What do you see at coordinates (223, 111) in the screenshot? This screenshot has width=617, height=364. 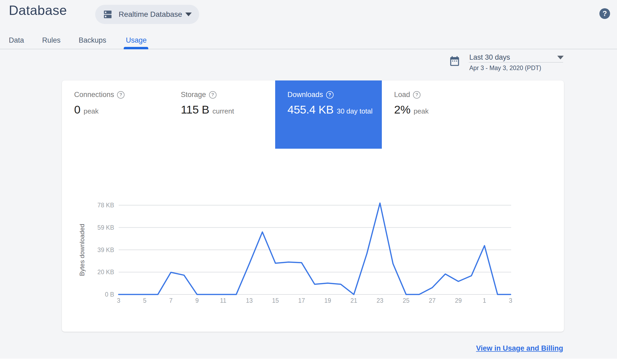 I see `metric-suffix: current` at bounding box center [223, 111].